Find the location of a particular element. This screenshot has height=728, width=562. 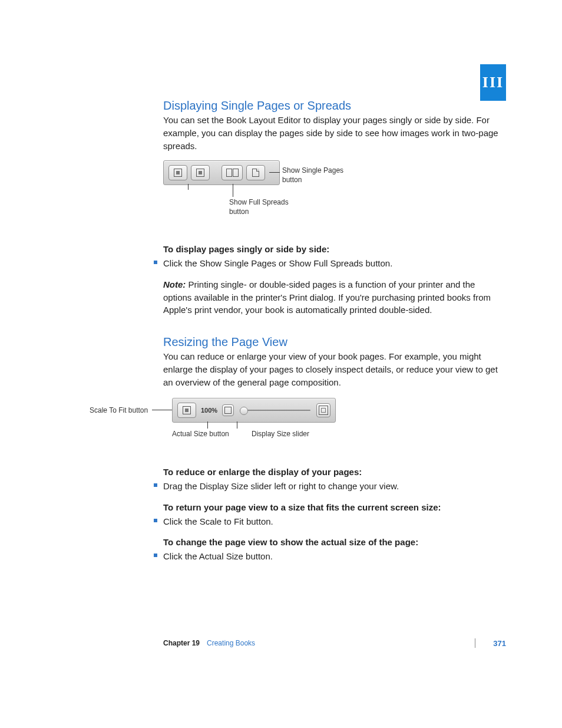

display-size-slider is located at coordinates (275, 410).